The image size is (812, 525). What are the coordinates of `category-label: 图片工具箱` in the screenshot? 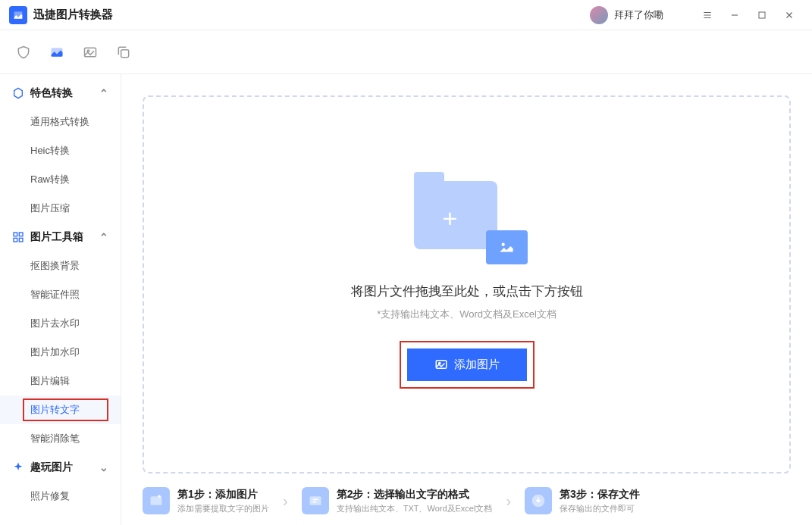 It's located at (57, 237).